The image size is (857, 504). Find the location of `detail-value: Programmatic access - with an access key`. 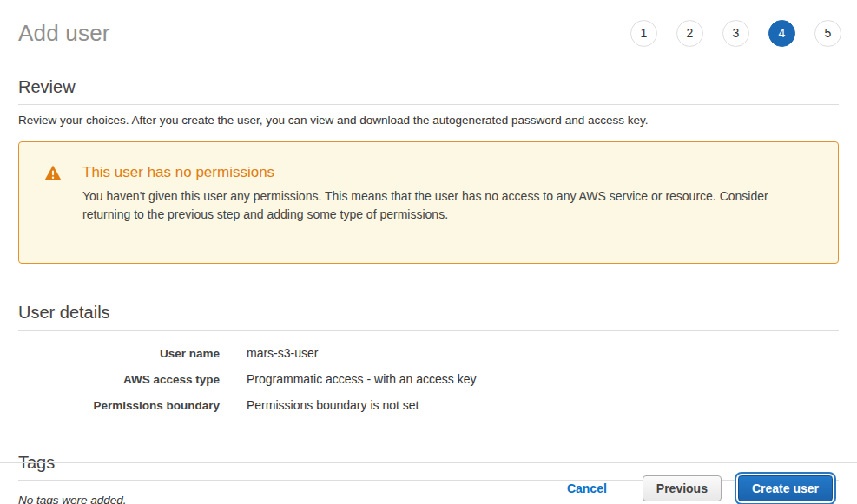

detail-value: Programmatic access - with an access key is located at coordinates (361, 380).